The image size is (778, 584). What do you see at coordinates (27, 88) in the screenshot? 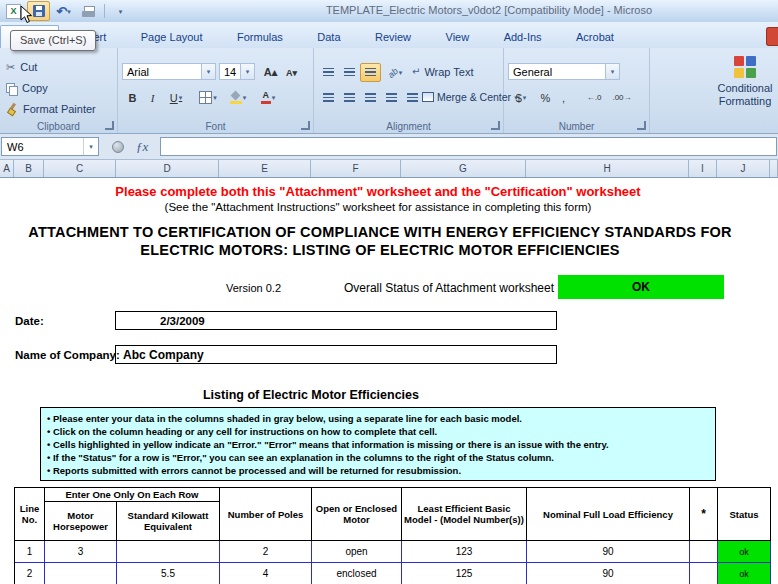
I see `copy-button: Copy` at bounding box center [27, 88].